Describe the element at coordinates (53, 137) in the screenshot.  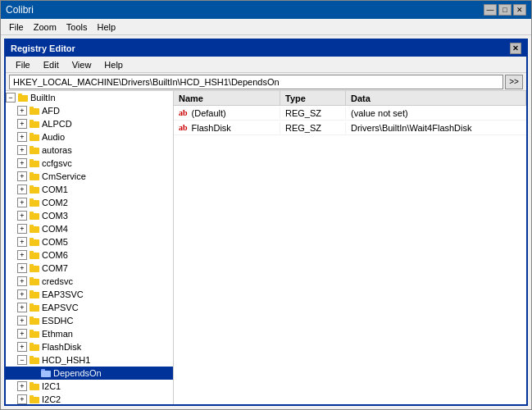
I see `tree-label-audio: Audio` at that location.